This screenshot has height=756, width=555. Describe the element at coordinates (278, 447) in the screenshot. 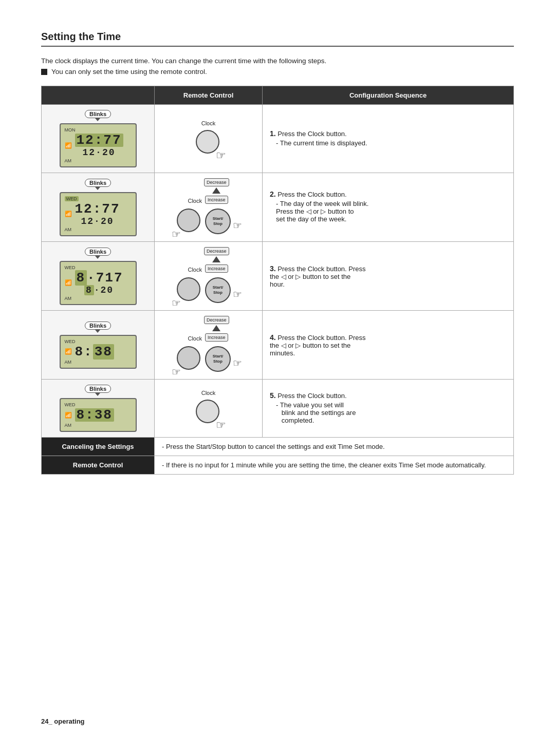

I see `table-row-cancel: Canceling the Settings - Press the Start…` at that location.